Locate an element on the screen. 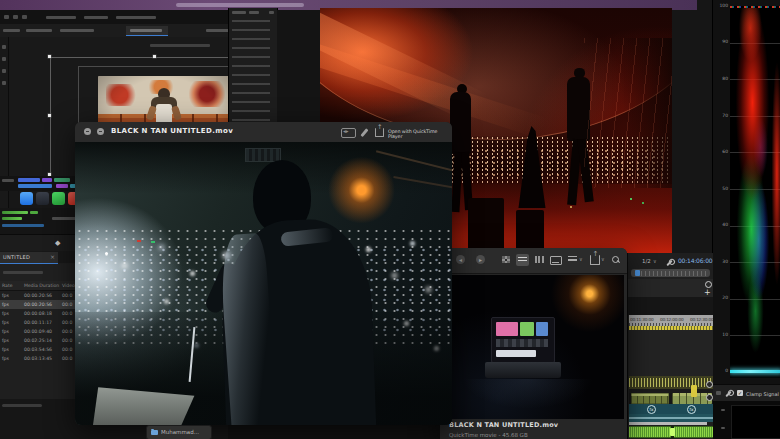 The image size is (780, 439). ruler-tick-label: 00:12:00:00 is located at coordinates (672, 320).